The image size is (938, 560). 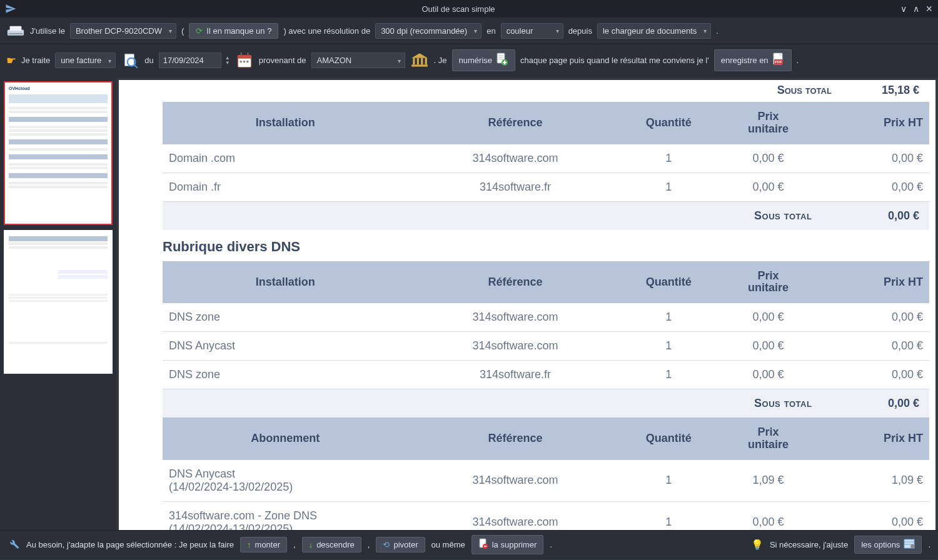 I want to click on lightbulb-icon: 💡, so click(x=757, y=545).